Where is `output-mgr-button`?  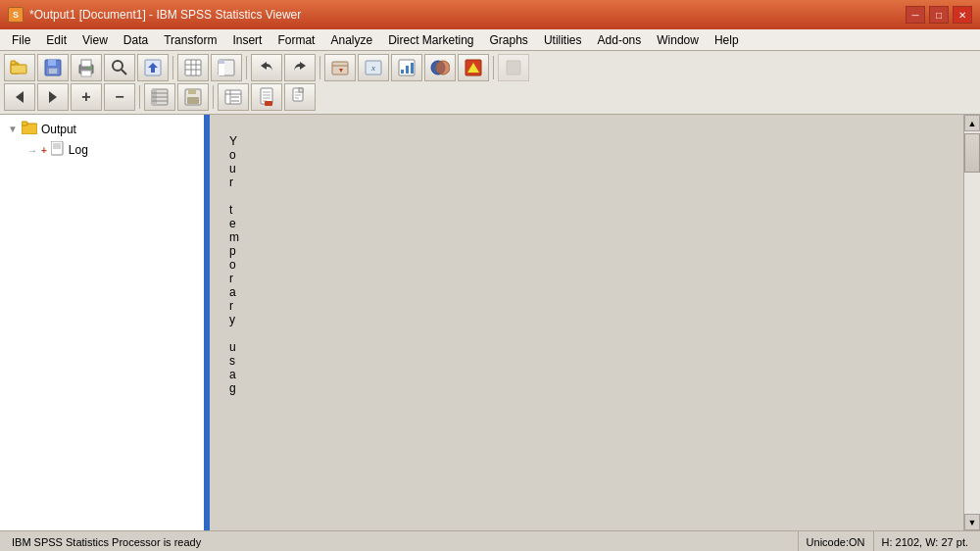
output-mgr-button is located at coordinates (473, 68).